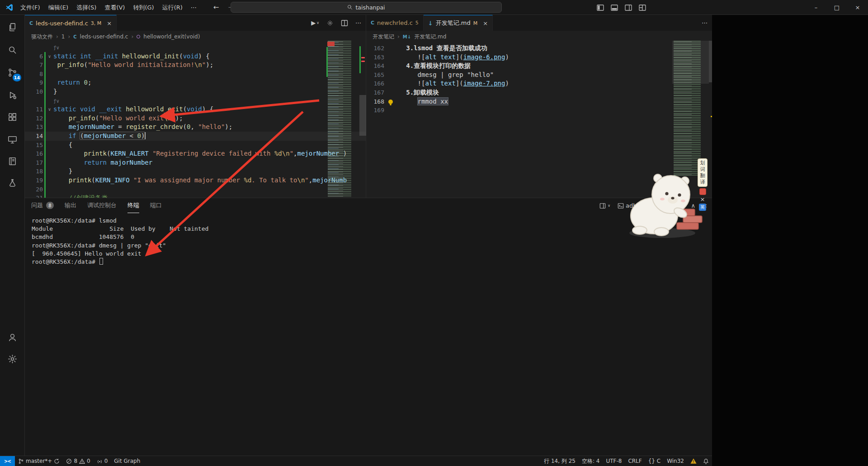 The image size is (868, 466). I want to click on menu-view: 查看(V), so click(115, 7).